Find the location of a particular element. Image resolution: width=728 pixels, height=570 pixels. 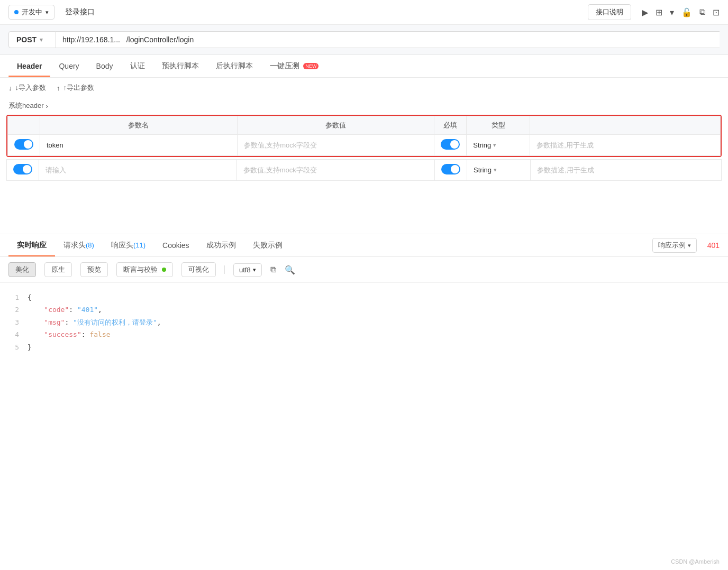

method-selector: POST ▾ is located at coordinates (32, 40).